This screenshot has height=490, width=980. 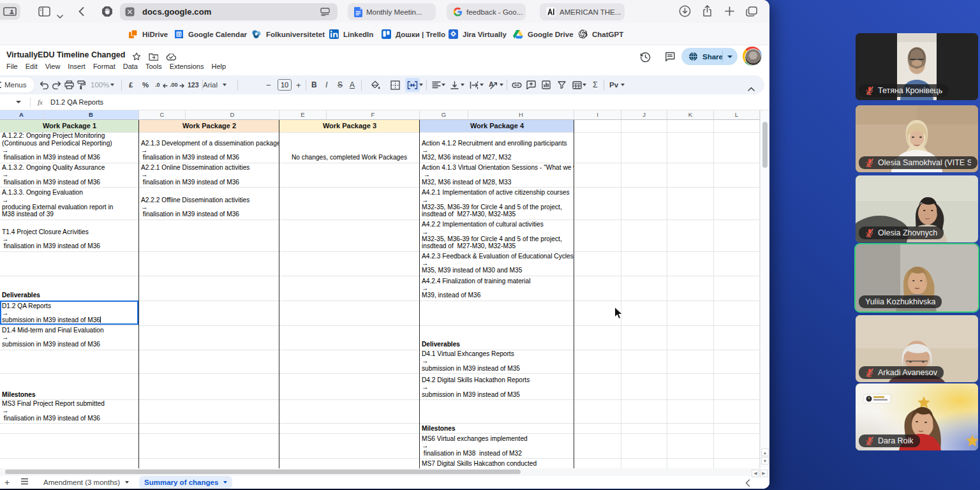 What do you see at coordinates (561, 85) in the screenshot?
I see `create-filter-button` at bounding box center [561, 85].